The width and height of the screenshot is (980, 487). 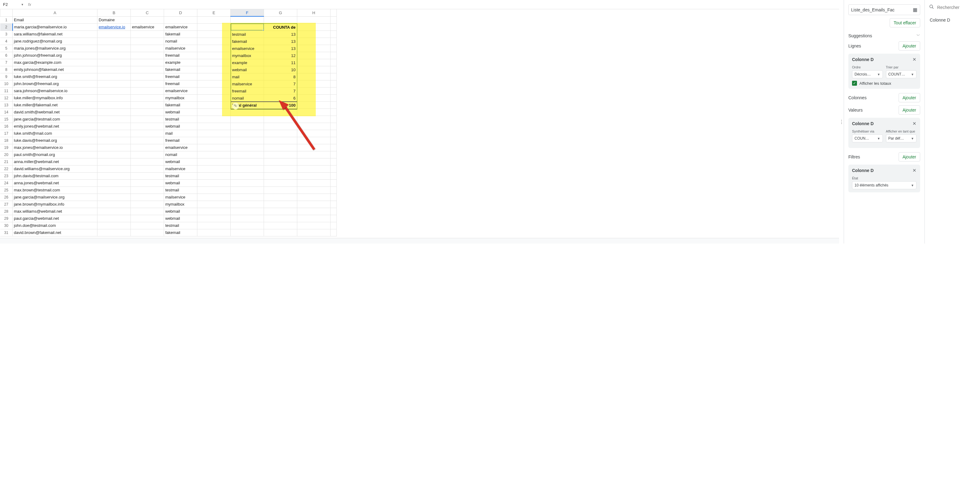 I want to click on row-header: 15, so click(x=6, y=119).